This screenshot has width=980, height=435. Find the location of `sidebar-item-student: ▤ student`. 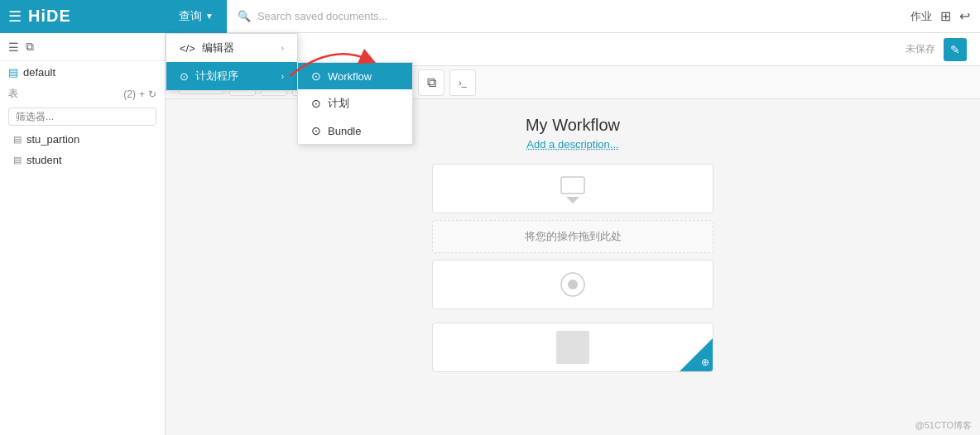

sidebar-item-student: ▤ student is located at coordinates (83, 160).